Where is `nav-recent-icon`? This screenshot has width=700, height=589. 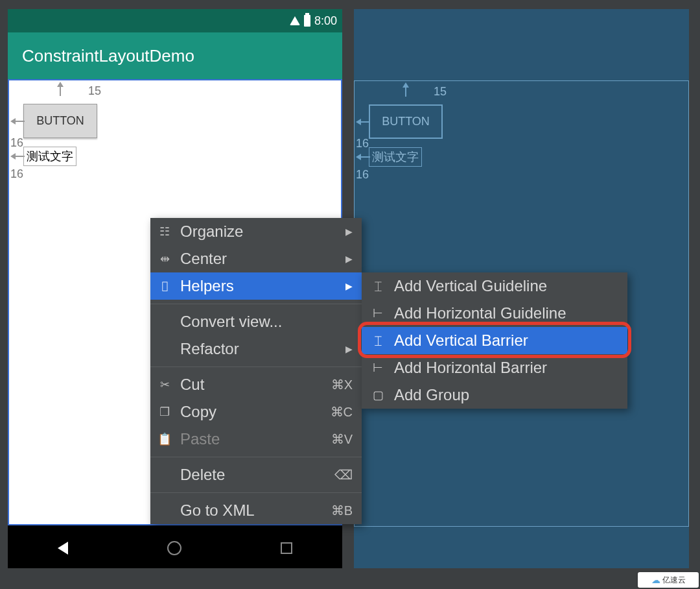 nav-recent-icon is located at coordinates (286, 548).